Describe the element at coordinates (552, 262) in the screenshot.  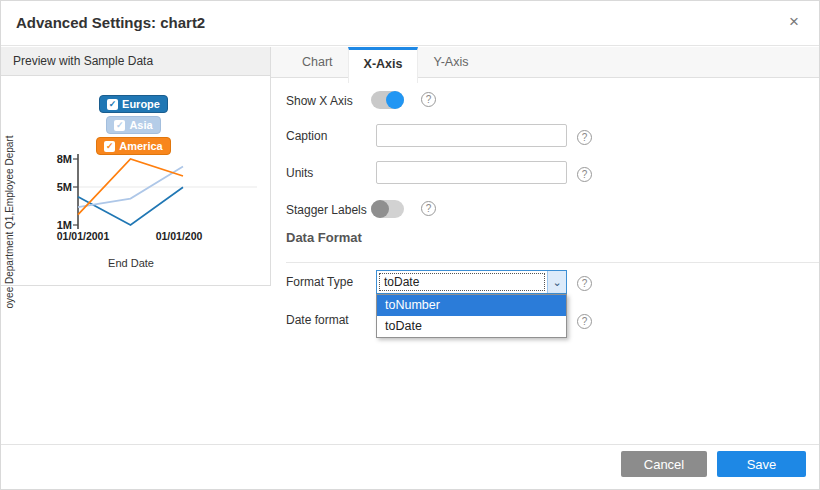
I see `section-divider` at that location.